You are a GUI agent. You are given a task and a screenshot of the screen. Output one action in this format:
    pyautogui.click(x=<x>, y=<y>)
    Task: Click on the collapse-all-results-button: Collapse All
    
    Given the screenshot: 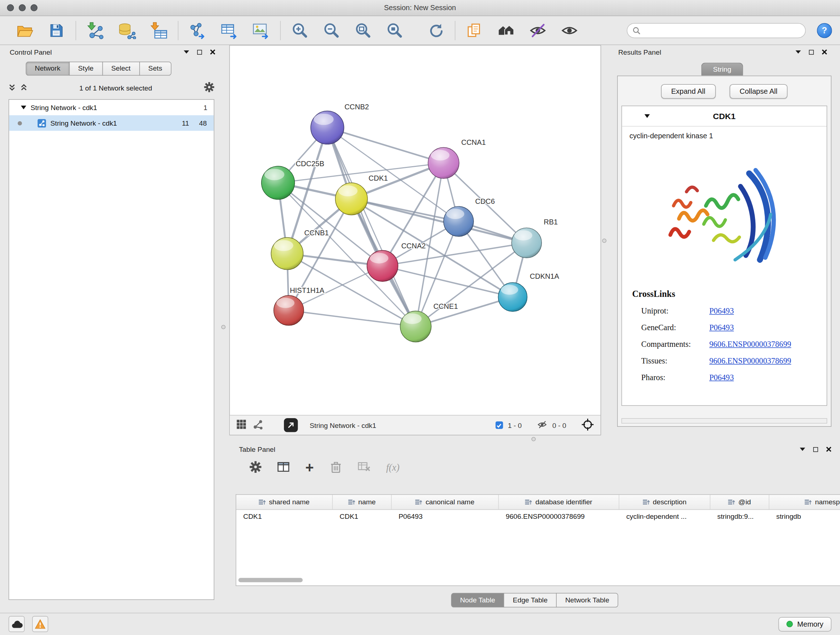 What is the action you would take?
    pyautogui.click(x=758, y=91)
    